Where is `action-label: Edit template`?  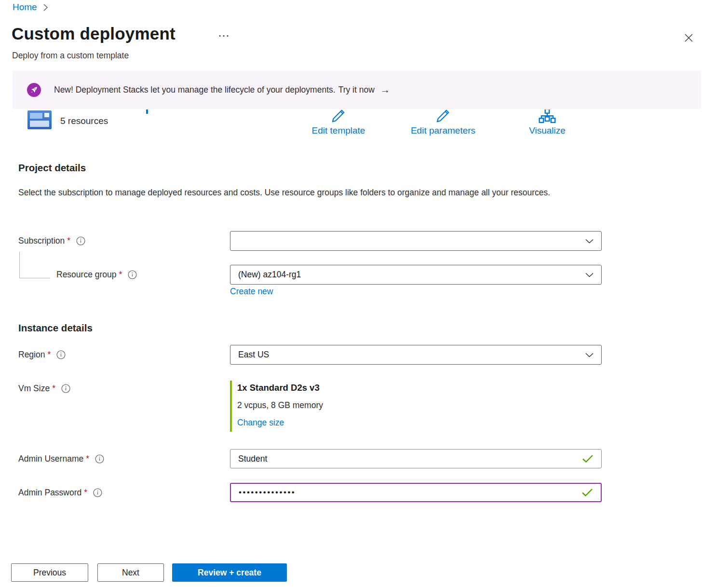 action-label: Edit template is located at coordinates (338, 131).